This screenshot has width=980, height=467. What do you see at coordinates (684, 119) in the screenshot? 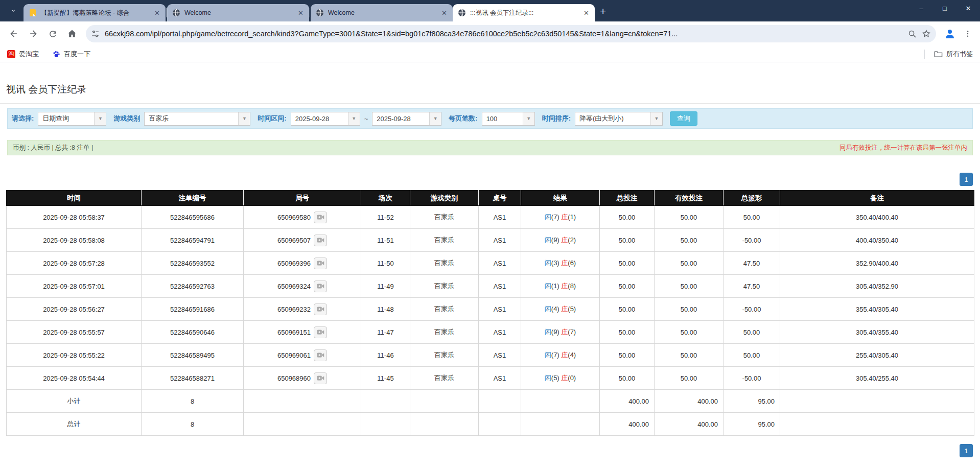
I see `search-button: 查询` at bounding box center [684, 119].